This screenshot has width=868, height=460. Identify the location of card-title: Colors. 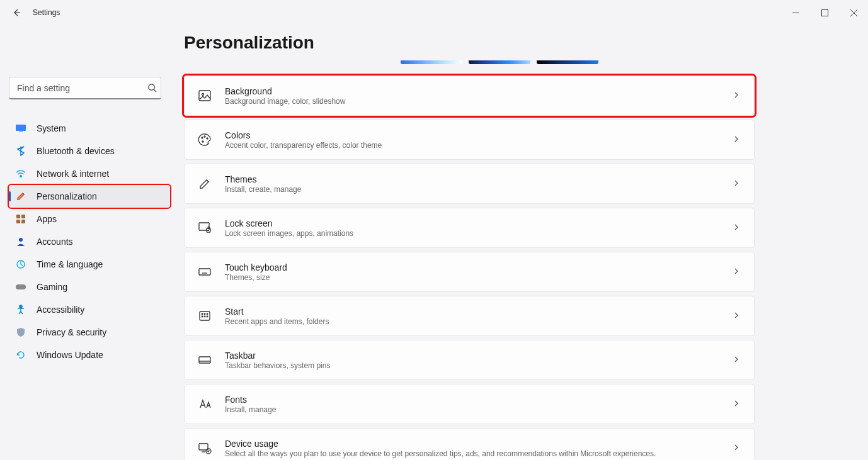
(472, 135).